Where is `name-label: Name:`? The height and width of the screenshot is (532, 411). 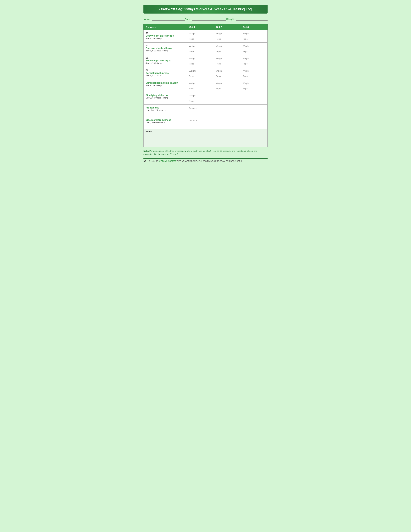 name-label: Name: is located at coordinates (147, 19).